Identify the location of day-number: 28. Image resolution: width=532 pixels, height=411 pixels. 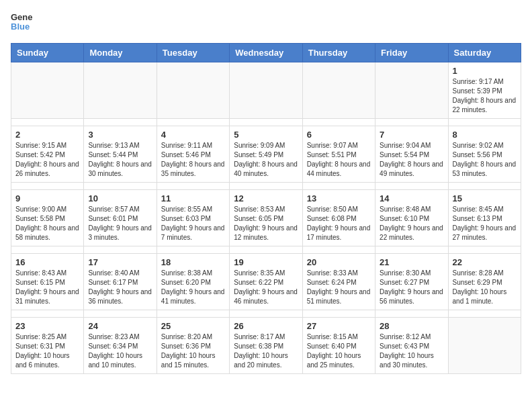
(411, 326).